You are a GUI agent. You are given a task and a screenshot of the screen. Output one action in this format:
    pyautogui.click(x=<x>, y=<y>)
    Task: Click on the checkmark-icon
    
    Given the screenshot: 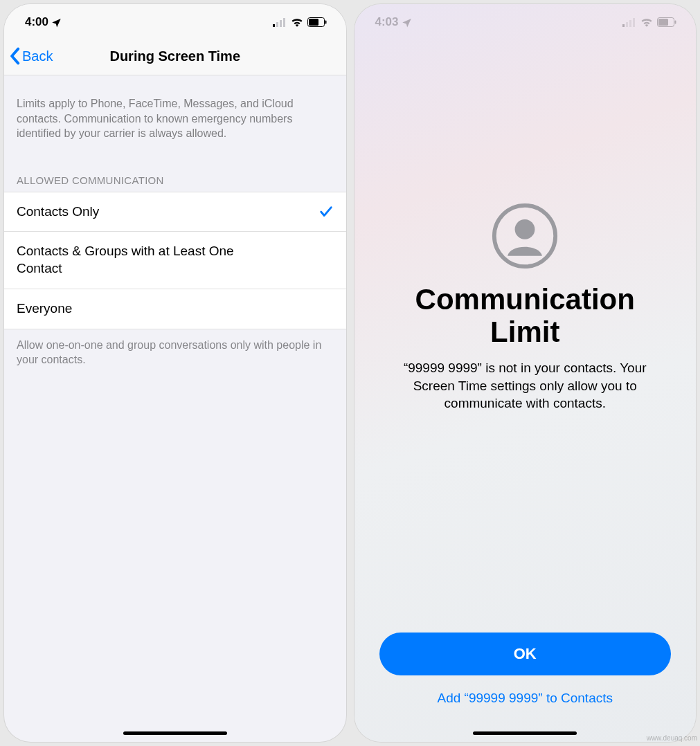 What is the action you would take?
    pyautogui.click(x=326, y=212)
    